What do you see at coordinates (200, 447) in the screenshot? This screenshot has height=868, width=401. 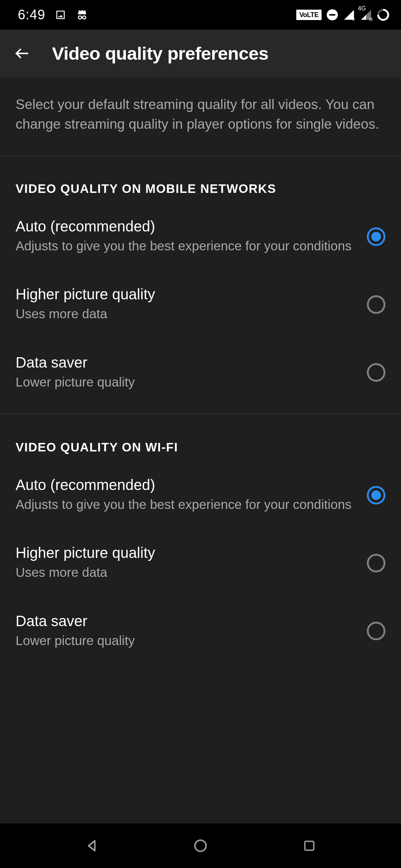 I see `section-header-wifi: VIDEO QUALITY ON WI-FI` at bounding box center [200, 447].